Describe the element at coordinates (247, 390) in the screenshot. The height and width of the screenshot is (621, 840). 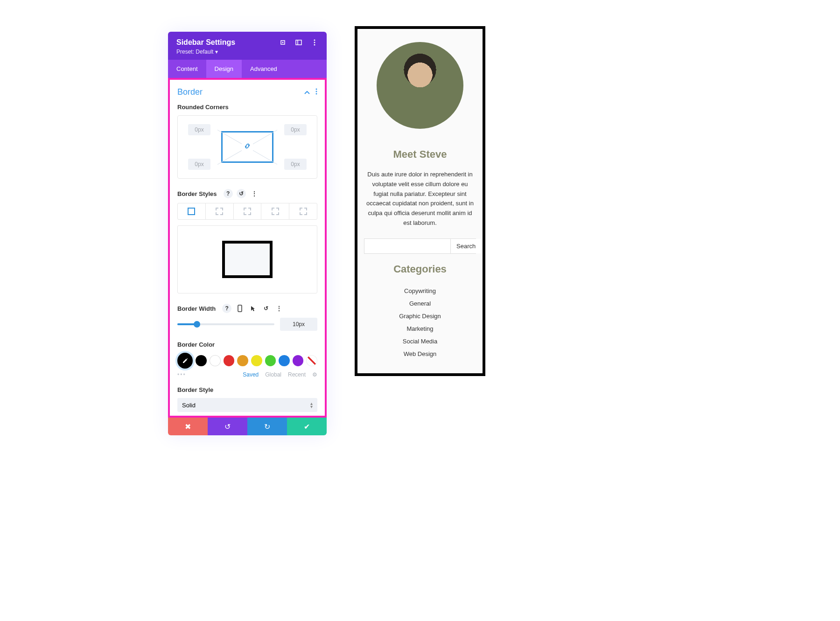
I see `border-style-label: Border Style` at that location.